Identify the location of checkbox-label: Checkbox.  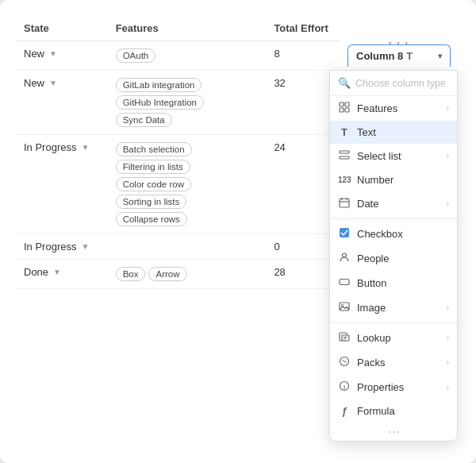
(403, 233).